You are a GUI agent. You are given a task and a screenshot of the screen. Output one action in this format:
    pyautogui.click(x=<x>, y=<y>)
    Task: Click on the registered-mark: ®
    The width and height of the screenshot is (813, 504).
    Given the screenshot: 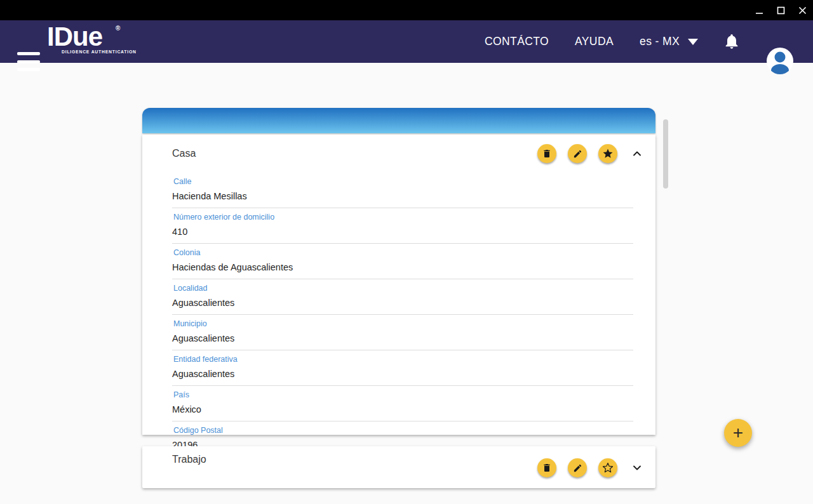 What is the action you would take?
    pyautogui.click(x=118, y=28)
    